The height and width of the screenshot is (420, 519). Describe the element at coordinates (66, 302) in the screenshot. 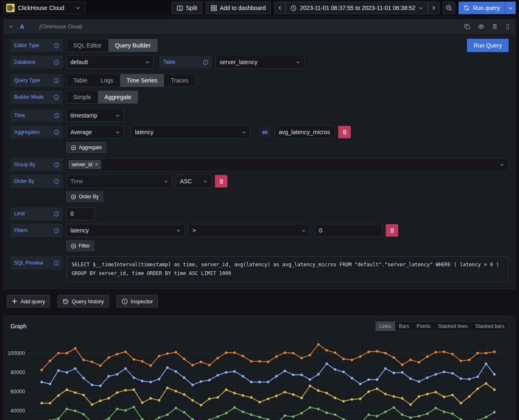

I see `history-icon` at that location.